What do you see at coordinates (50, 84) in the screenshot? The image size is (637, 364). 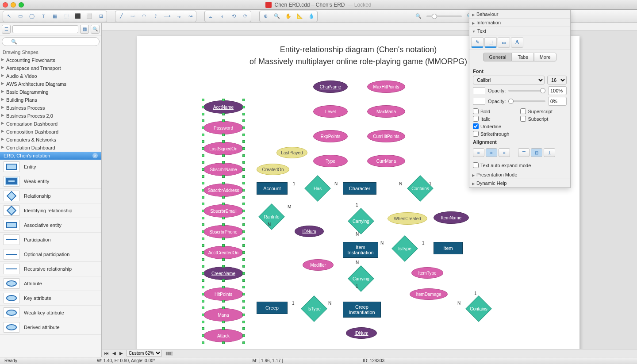 I see `category-item: AWS Architecture Diagrams` at bounding box center [50, 84].